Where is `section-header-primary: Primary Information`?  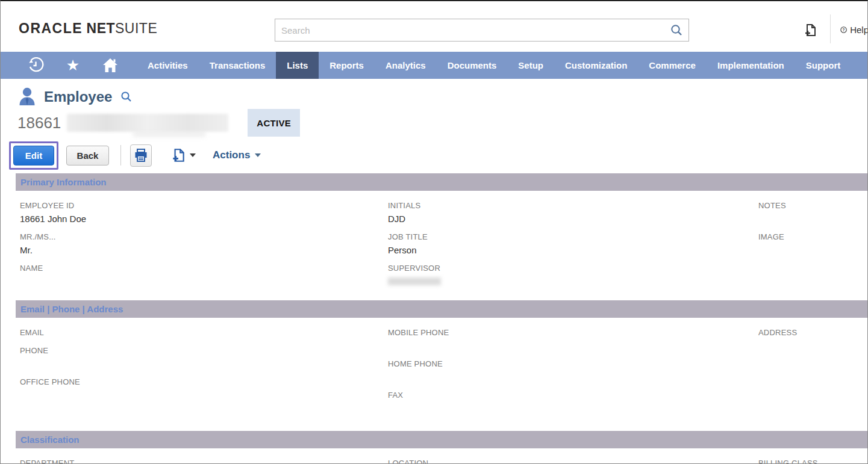
section-header-primary: Primary Information is located at coordinates (442, 182).